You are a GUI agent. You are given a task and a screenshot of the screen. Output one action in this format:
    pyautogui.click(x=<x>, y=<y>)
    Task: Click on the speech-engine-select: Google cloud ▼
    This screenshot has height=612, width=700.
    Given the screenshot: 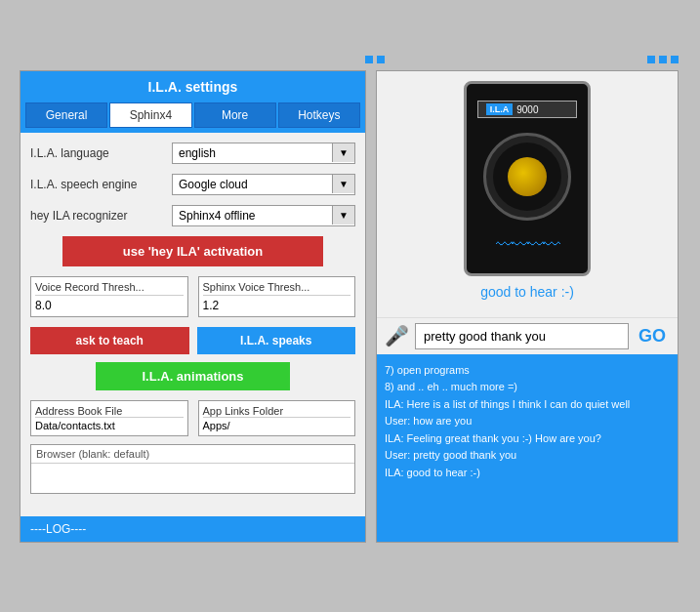 What is the action you would take?
    pyautogui.click(x=264, y=184)
    